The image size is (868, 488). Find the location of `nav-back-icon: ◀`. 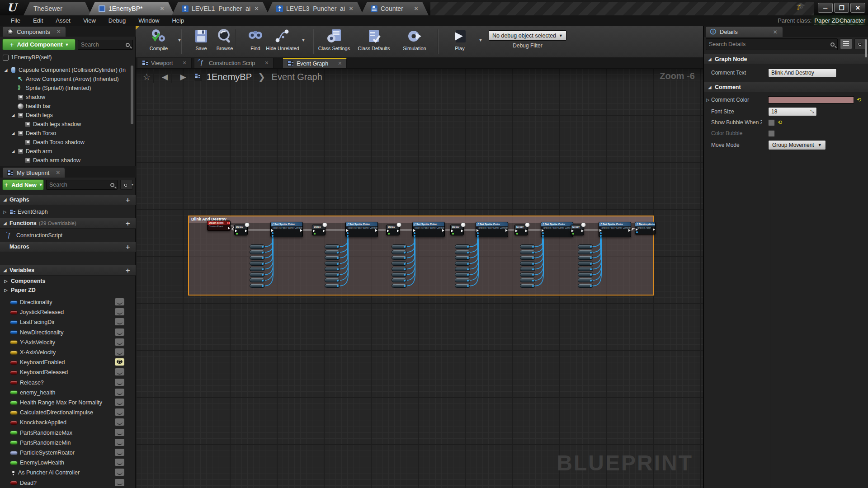

nav-back-icon: ◀ is located at coordinates (165, 77).